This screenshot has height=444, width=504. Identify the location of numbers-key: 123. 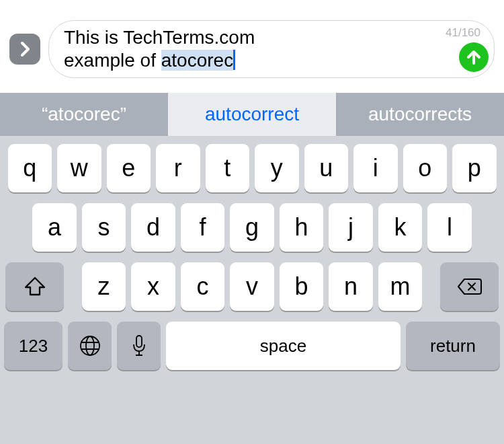
(34, 346).